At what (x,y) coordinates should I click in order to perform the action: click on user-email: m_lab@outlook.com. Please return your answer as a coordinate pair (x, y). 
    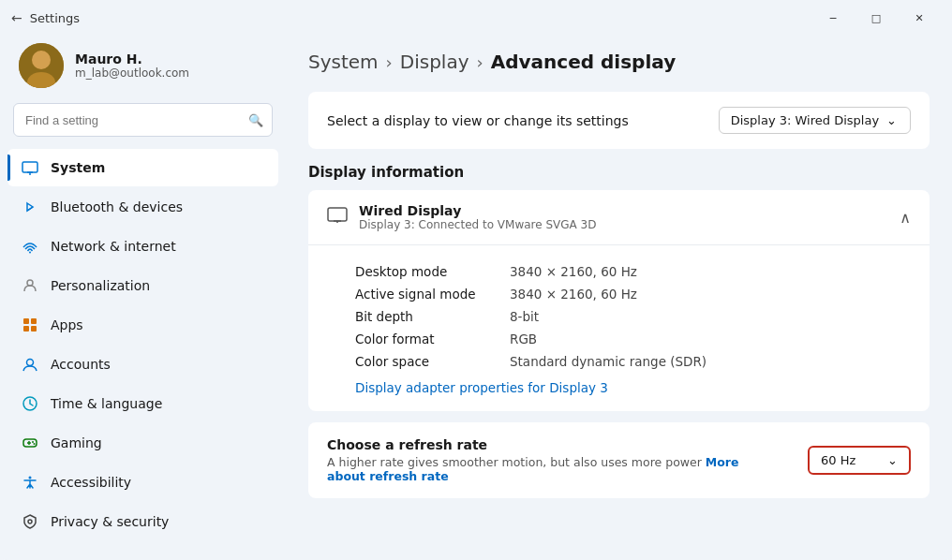
    Looking at the image, I should click on (132, 73).